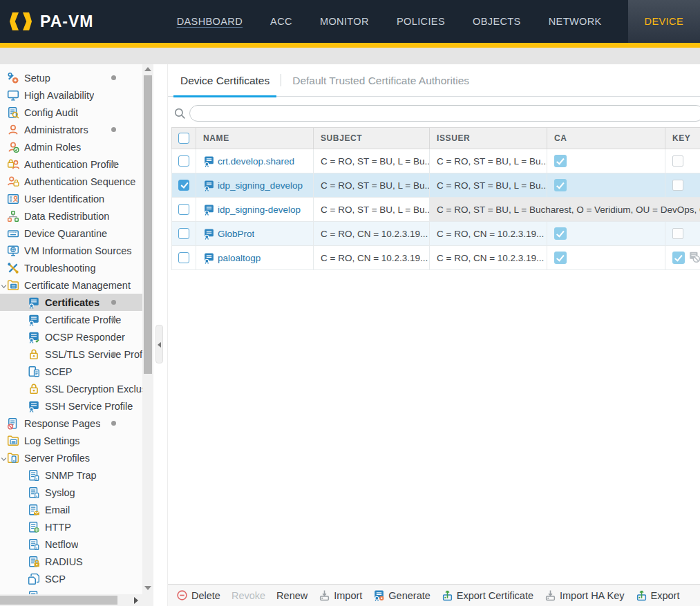 This screenshot has width=700, height=606. Describe the element at coordinates (148, 588) in the screenshot. I see `scroll-down-arrow-icon` at that location.